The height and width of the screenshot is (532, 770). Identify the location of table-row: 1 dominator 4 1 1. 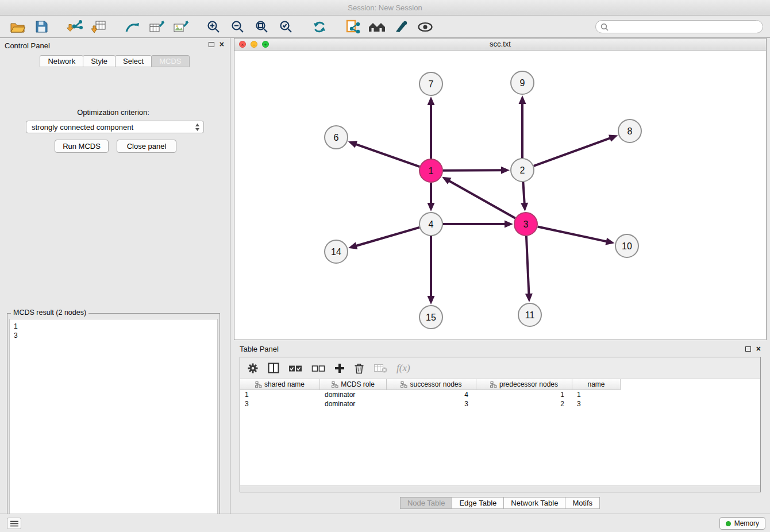
(500, 395).